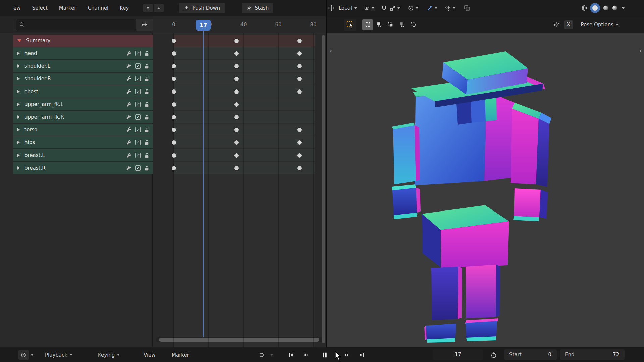 The height and width of the screenshot is (362, 644). What do you see at coordinates (623, 8) in the screenshot?
I see `chevron-down-icon` at bounding box center [623, 8].